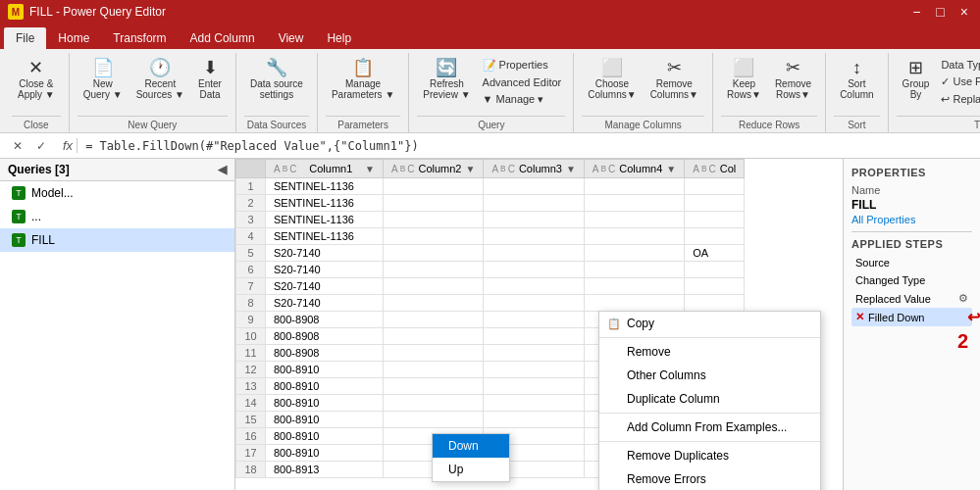 This screenshot has height=490, width=980. What do you see at coordinates (912, 298) in the screenshot?
I see `step-replaced-value: Replaced Value ⚙` at bounding box center [912, 298].